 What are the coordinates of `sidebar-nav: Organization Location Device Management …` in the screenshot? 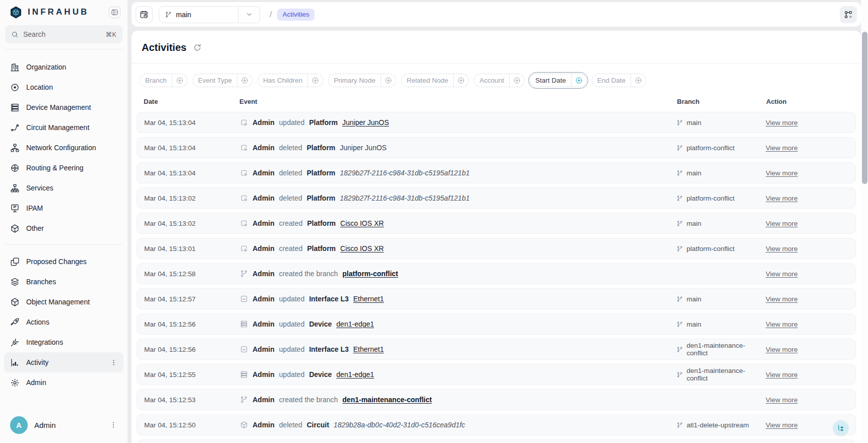 It's located at (64, 221).